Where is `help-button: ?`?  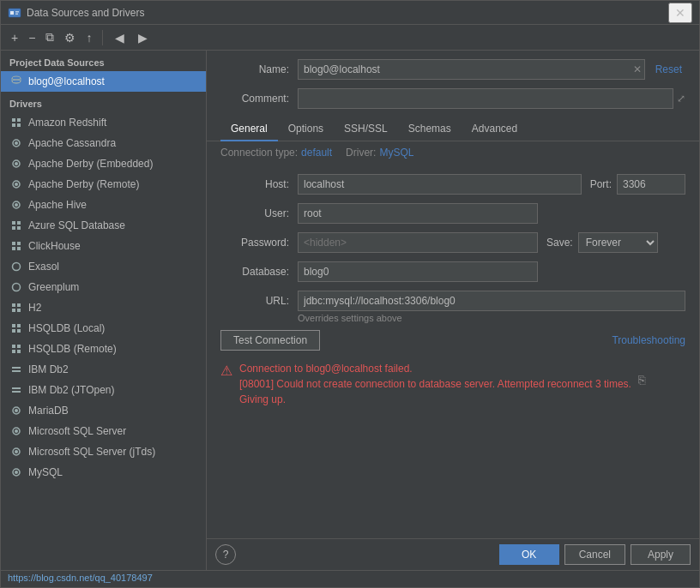 help-button: ? is located at coordinates (226, 555).